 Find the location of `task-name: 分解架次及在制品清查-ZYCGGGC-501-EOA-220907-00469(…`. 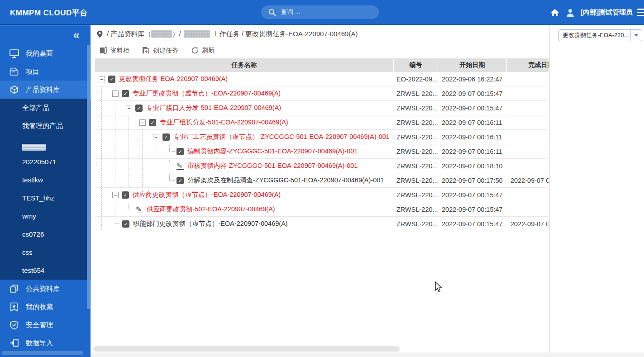

task-name: 分解架次及在制品清查-ZYCGGGC-501-EOA-220907-00469(… is located at coordinates (286, 180).